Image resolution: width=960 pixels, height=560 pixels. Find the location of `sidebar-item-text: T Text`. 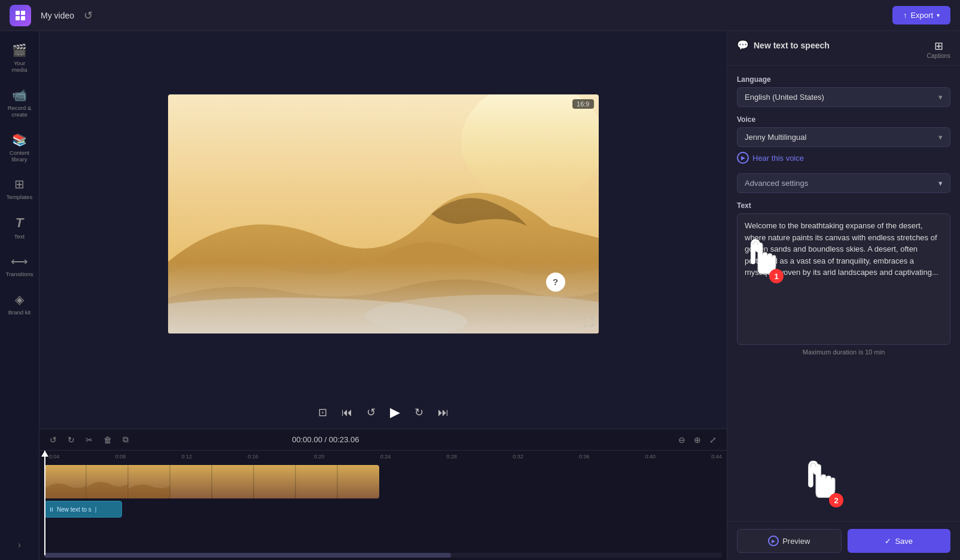

sidebar-item-text: T Text is located at coordinates (20, 227).